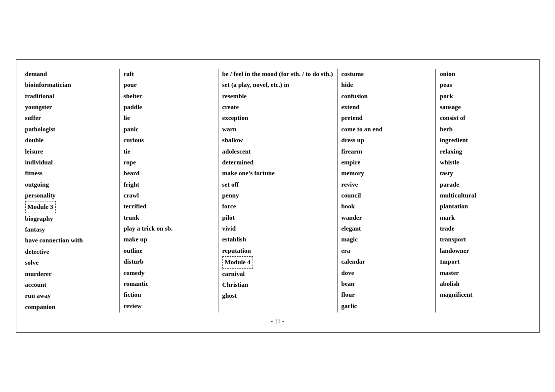 The width and height of the screenshot is (555, 392). Describe the element at coordinates (485, 295) in the screenshot. I see `word-item: magnificent` at that location.